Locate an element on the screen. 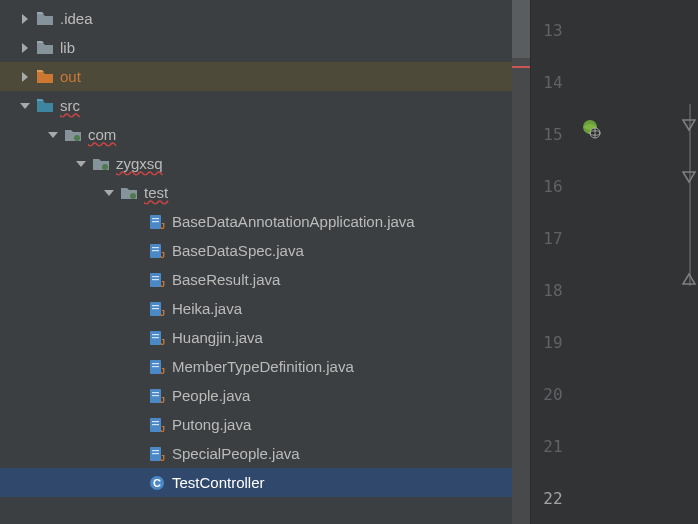 This screenshot has width=698, height=524. tree-item-putong-java: JPutong.java is located at coordinates (265, 424).